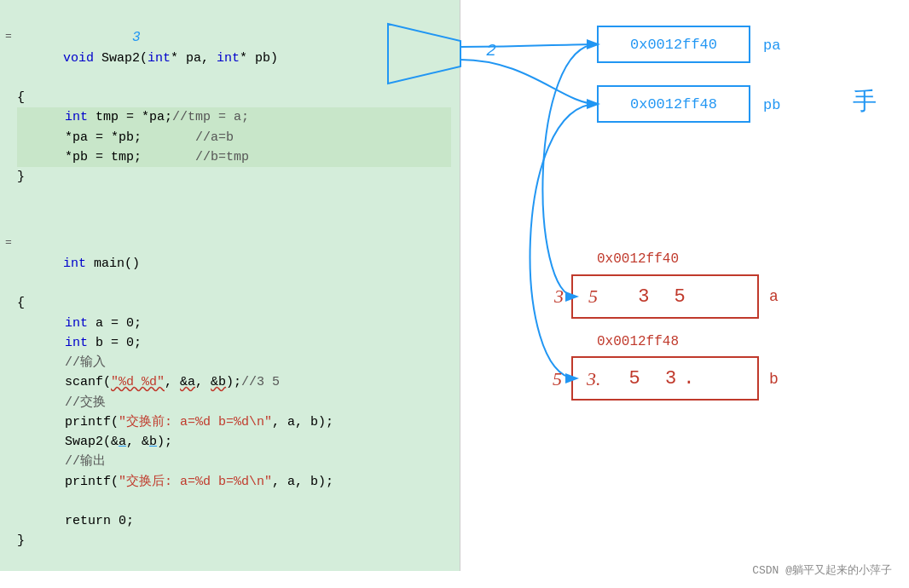 This screenshot has height=588, width=909. I want to click on label-a: a, so click(774, 297).